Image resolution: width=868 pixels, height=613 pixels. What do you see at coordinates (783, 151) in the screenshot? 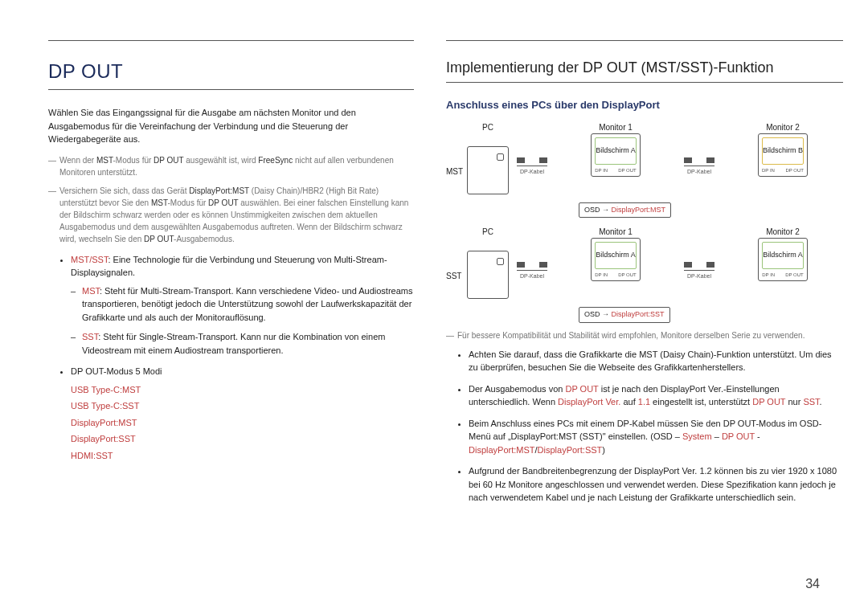
I see `screen-b: Bildschirm B` at bounding box center [783, 151].